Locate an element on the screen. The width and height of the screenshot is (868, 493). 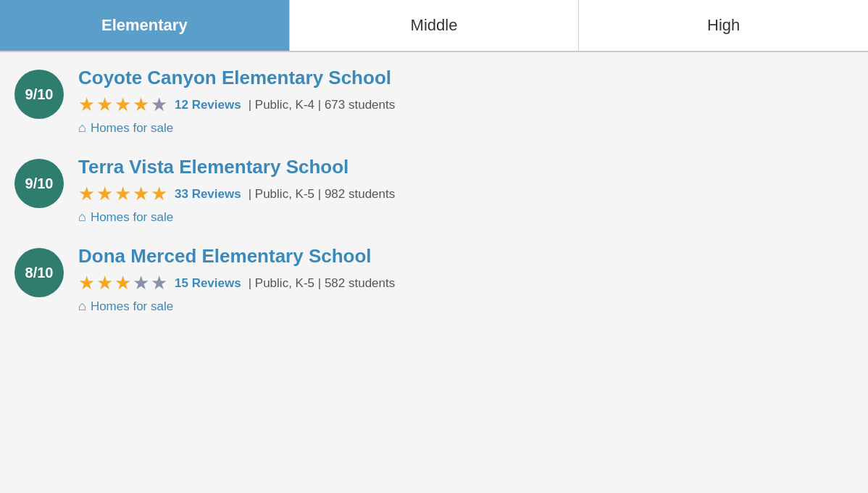
school-info: Dona Merced Elementary School ★ ★ ★ ★ ★ … is located at coordinates (466, 280).